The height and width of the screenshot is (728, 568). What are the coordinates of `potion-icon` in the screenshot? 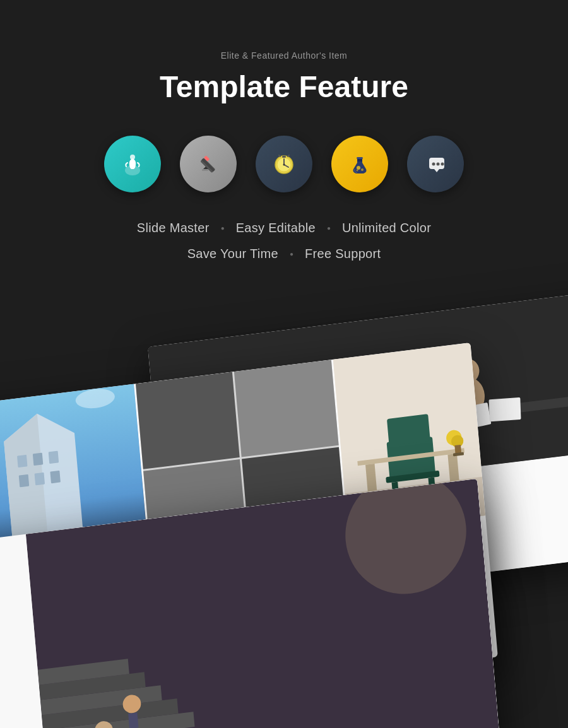 It's located at (360, 164).